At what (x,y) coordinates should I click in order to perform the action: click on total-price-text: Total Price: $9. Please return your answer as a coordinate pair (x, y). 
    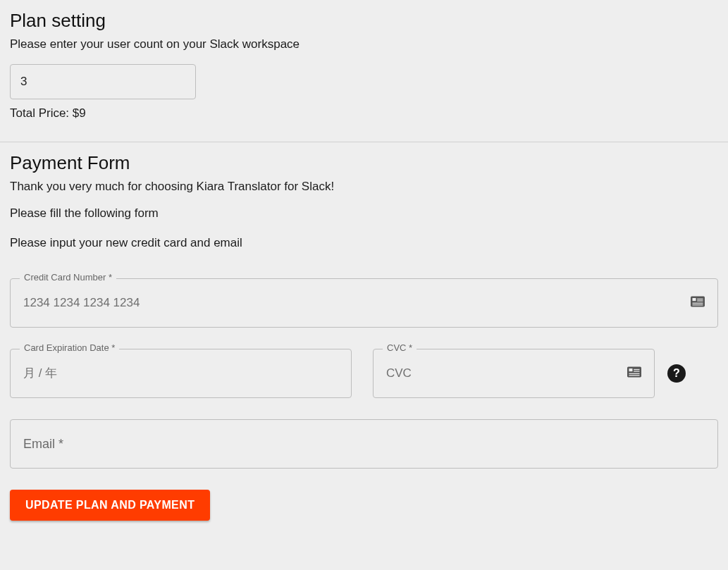
    Looking at the image, I should click on (364, 113).